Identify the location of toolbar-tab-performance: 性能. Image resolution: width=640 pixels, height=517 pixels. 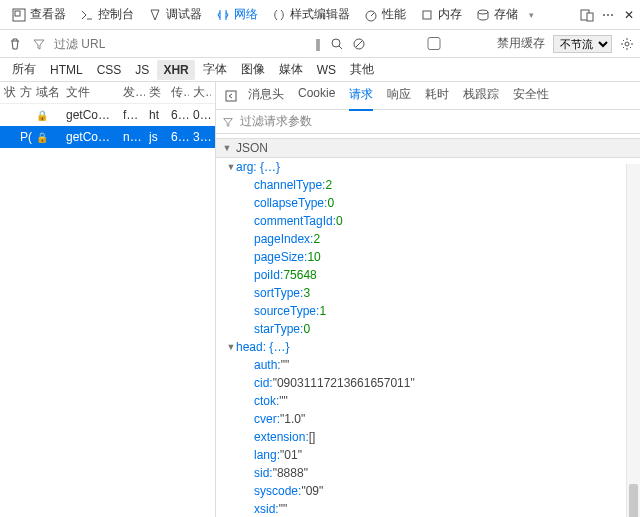
(385, 14).